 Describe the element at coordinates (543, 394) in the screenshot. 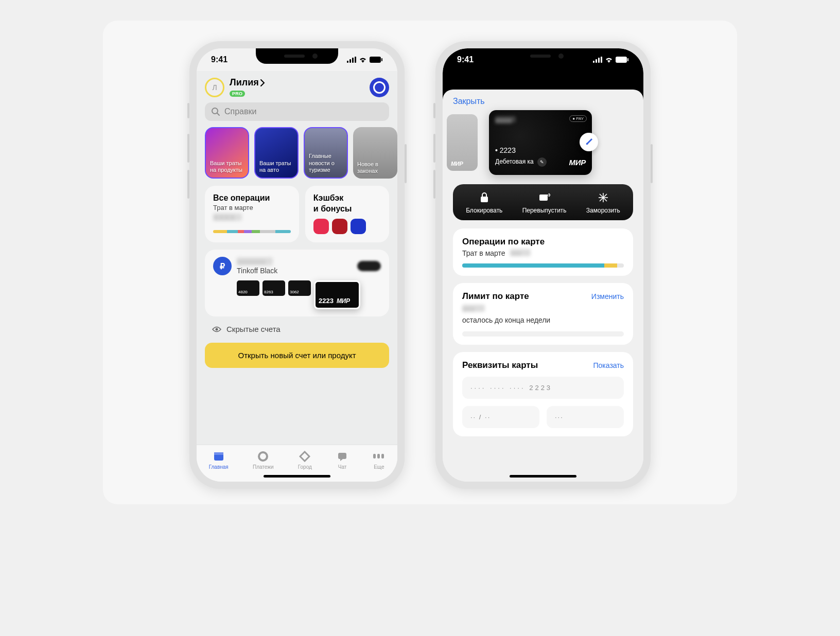

I see `card-details-panel: Реквизиты карты Показать ···· ···· ···· …` at that location.